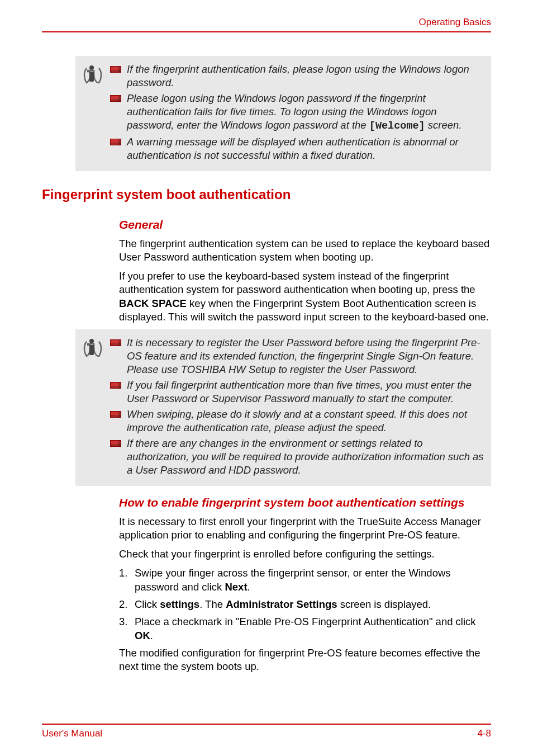 This screenshot has width=533, height=756. What do you see at coordinates (127, 605) in the screenshot?
I see `step-number: 2.` at bounding box center [127, 605].